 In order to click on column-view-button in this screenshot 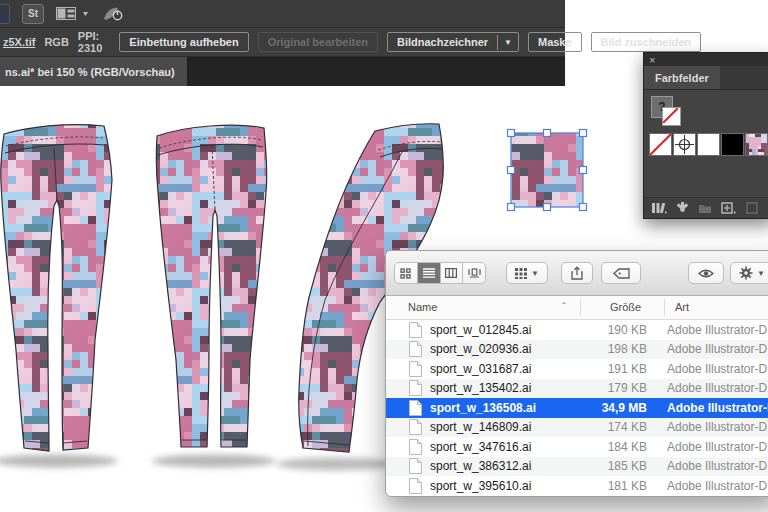, I will do `click(452, 273)`.